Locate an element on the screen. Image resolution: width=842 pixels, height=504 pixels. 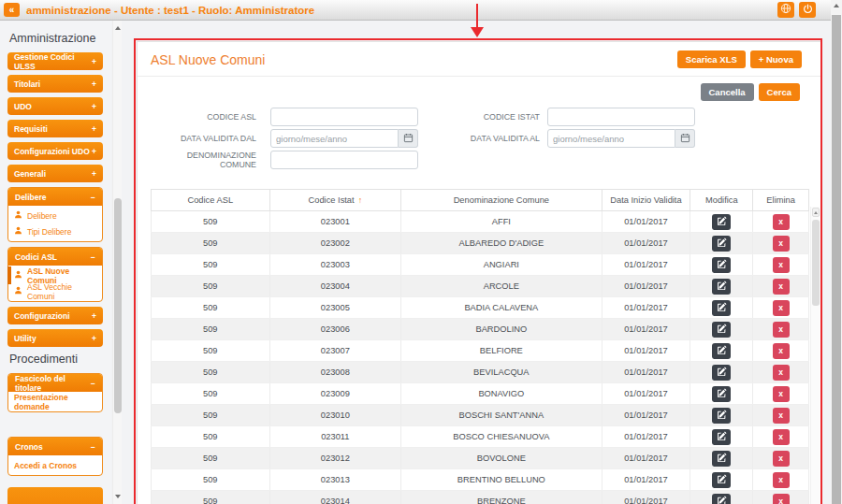
cell-codice-istat: 023014 is located at coordinates (335, 497).